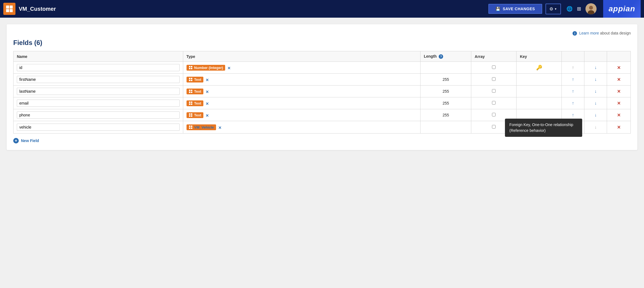 The image size is (644, 288). I want to click on new-field-button: + New Field, so click(322, 141).